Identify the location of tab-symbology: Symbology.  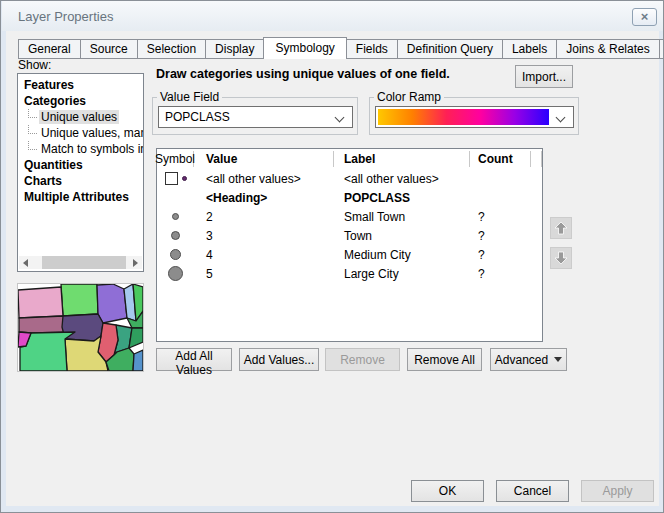
(304, 48).